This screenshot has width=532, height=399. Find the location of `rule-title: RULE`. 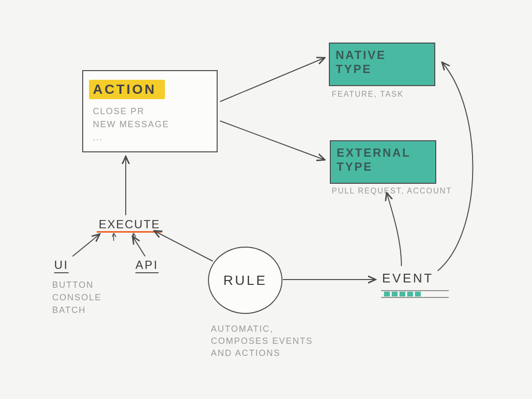

rule-title: RULE is located at coordinates (246, 281).